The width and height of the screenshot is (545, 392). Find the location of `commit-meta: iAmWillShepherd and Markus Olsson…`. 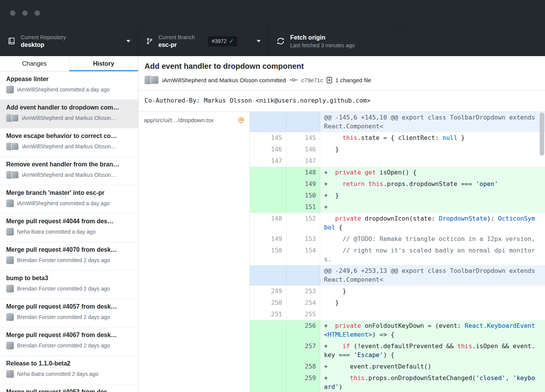

commit-meta: iAmWillShepherd and Markus Olsson… is located at coordinates (69, 118).